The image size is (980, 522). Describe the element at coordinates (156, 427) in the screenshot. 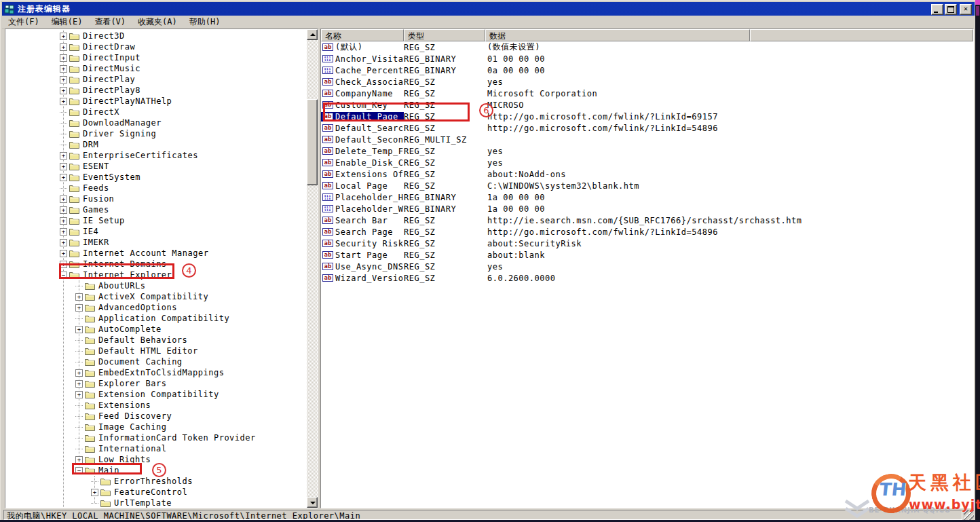

I see `tree-item-image-caching: Image Caching` at that location.